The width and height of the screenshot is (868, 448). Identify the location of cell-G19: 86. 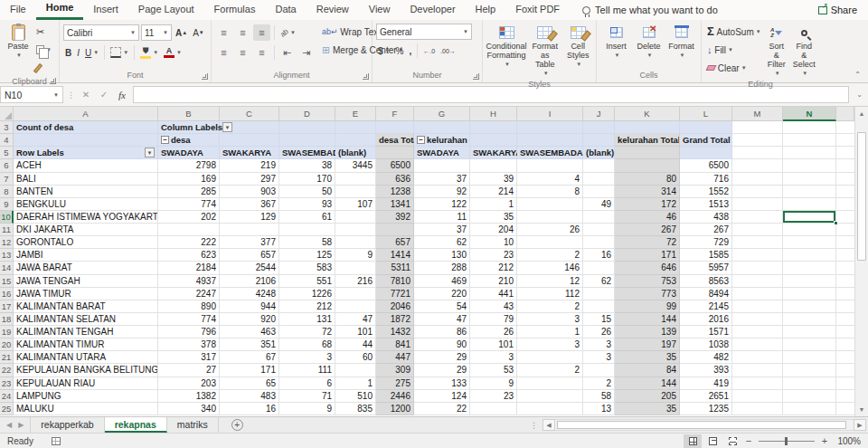
(442, 332).